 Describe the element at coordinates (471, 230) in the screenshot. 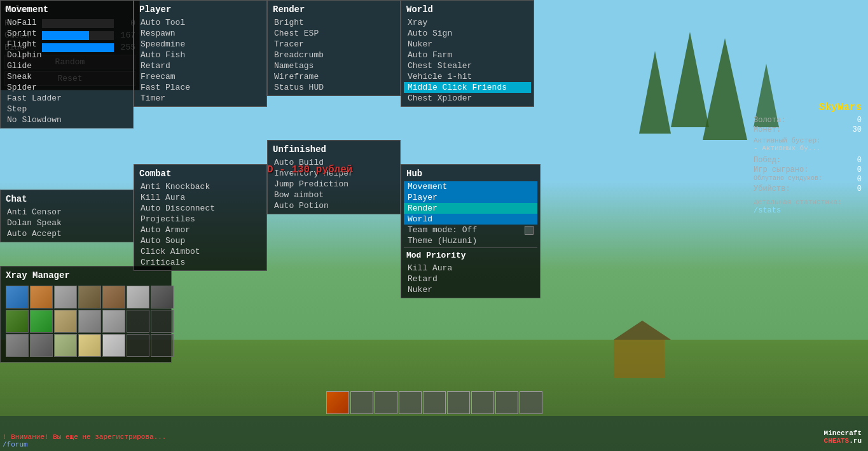

I see `hub-team-mode: Team mode: Off` at that location.